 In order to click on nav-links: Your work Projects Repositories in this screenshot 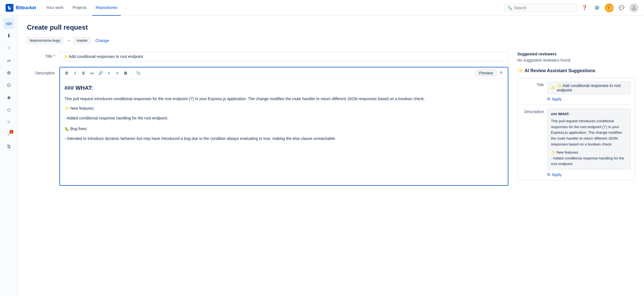, I will do `click(270, 8)`.